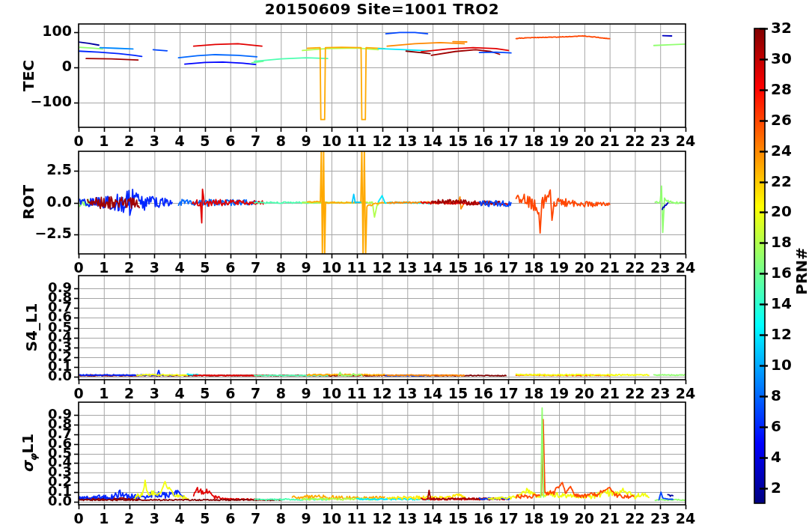 This screenshot has width=812, height=531. Describe the element at coordinates (28, 453) in the screenshot. I see `ylabel-sigma-phi-l1: σφL1` at that location.